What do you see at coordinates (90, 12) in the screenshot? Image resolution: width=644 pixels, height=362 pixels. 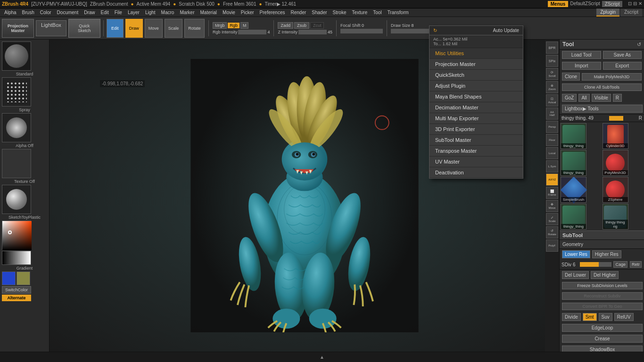 I see `menu-draw: Draw` at bounding box center [90, 12].